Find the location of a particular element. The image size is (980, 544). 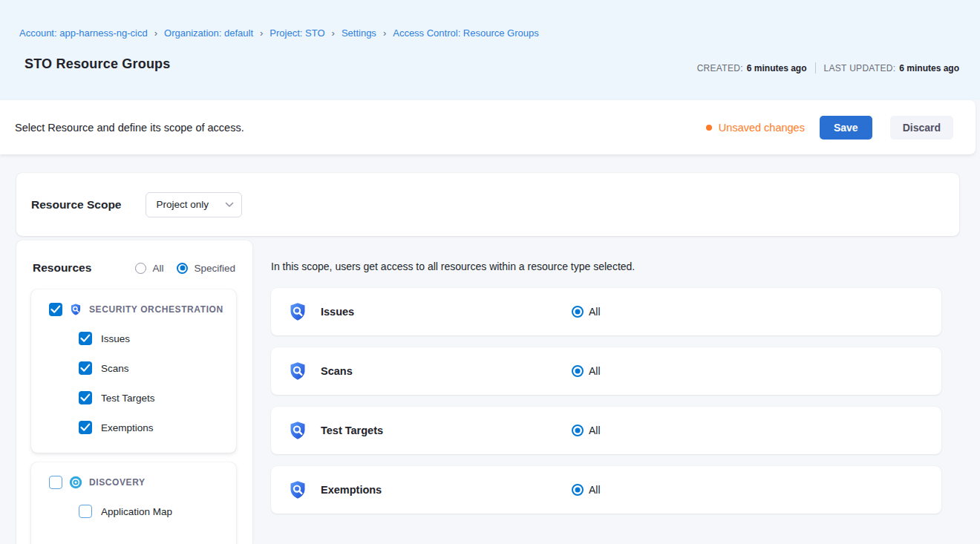

resources-mode-radio-group: All Specified is located at coordinates (178, 269).